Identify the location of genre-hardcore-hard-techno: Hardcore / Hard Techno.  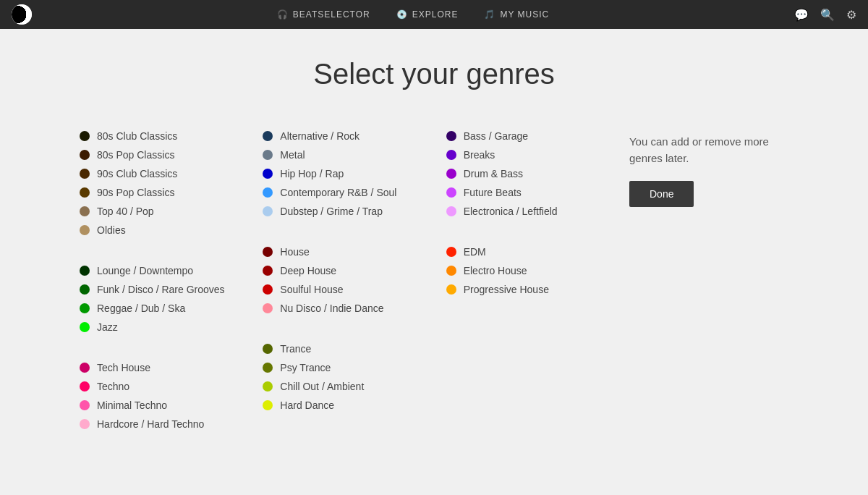
(163, 424).